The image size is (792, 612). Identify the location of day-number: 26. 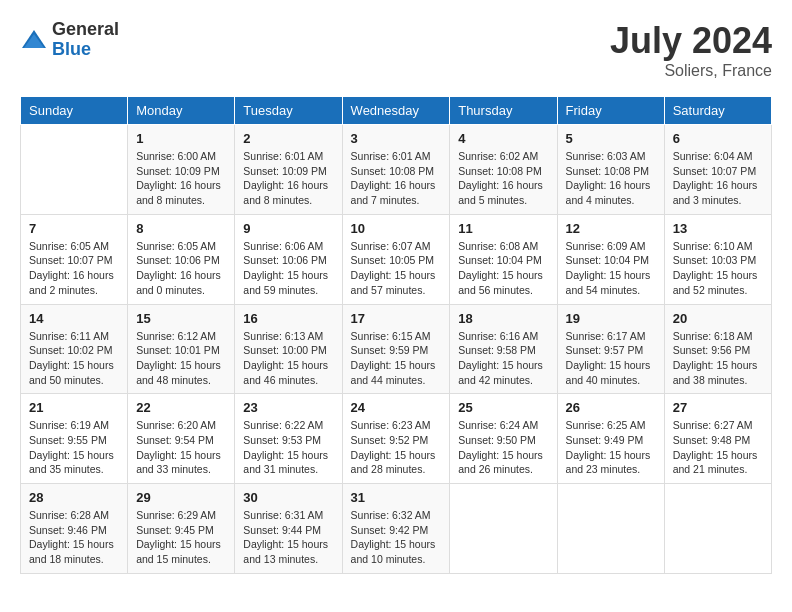
(611, 408).